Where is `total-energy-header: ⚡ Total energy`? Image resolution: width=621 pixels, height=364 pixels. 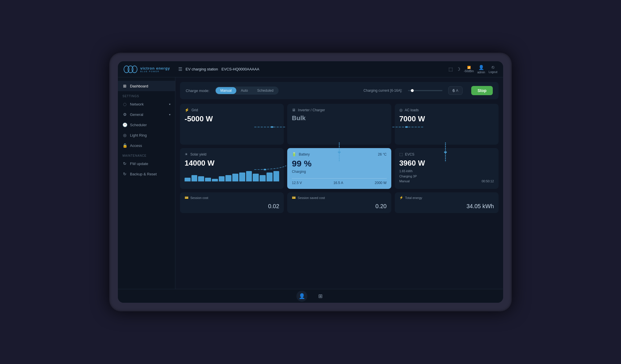
total-energy-header: ⚡ Total energy is located at coordinates (447, 198).